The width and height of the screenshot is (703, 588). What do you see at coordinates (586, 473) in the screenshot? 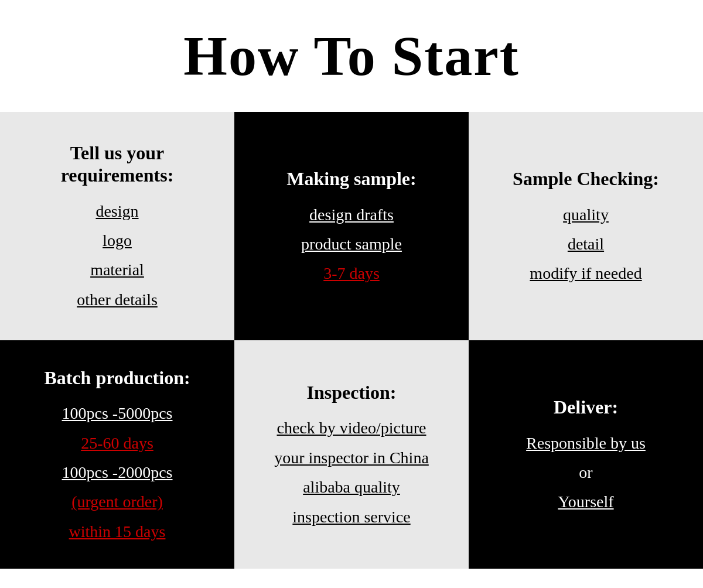
I see `cell-deliver-list: Responsible by us or Yourself` at bounding box center [586, 473].